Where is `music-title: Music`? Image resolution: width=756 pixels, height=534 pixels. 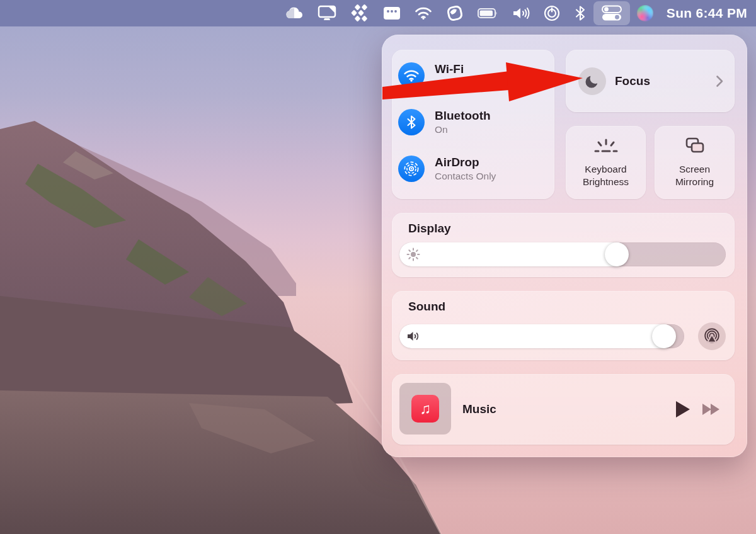 music-title: Music is located at coordinates (479, 409).